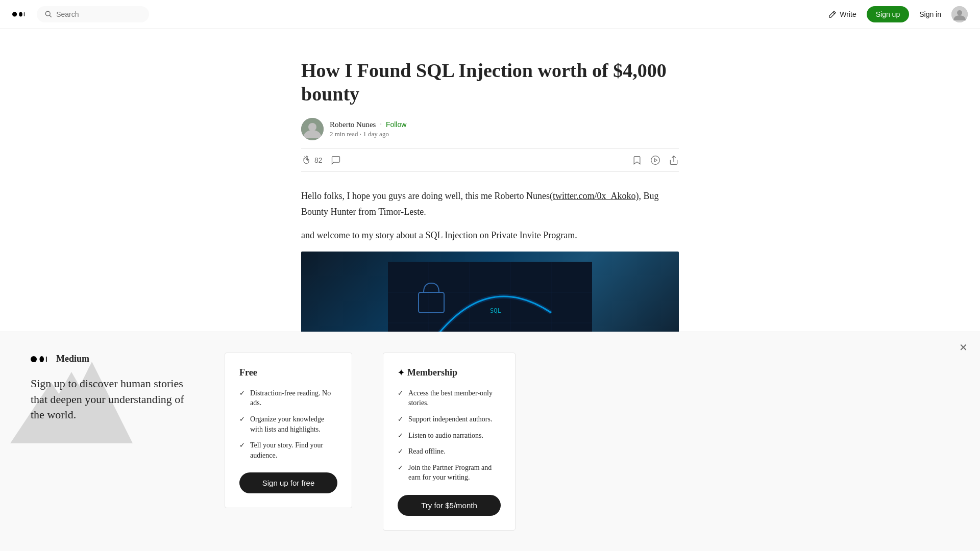 Image resolution: width=980 pixels, height=551 pixels. What do you see at coordinates (368, 124) in the screenshot?
I see `author-name-row: Roberto Nunes · Follow` at bounding box center [368, 124].